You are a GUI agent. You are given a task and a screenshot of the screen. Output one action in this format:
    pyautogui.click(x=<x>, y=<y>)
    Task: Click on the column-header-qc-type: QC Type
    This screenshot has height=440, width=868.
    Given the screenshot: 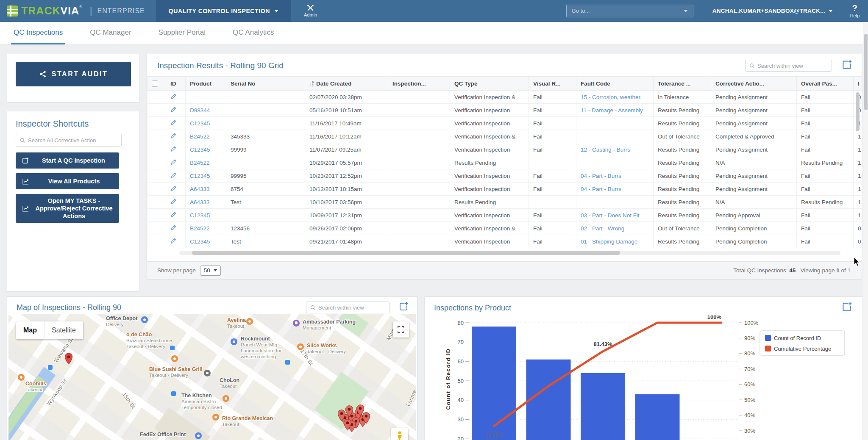 What is the action you would take?
    pyautogui.click(x=490, y=84)
    